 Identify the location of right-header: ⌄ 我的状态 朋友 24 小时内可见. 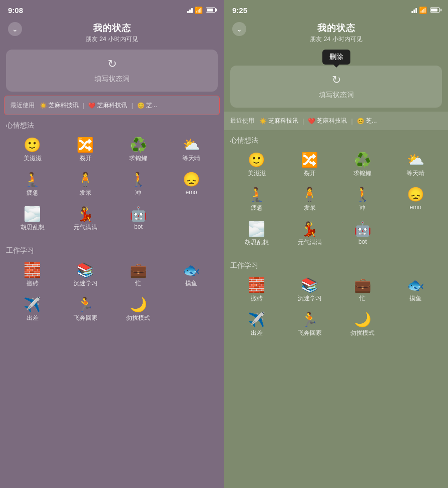
(336, 34).